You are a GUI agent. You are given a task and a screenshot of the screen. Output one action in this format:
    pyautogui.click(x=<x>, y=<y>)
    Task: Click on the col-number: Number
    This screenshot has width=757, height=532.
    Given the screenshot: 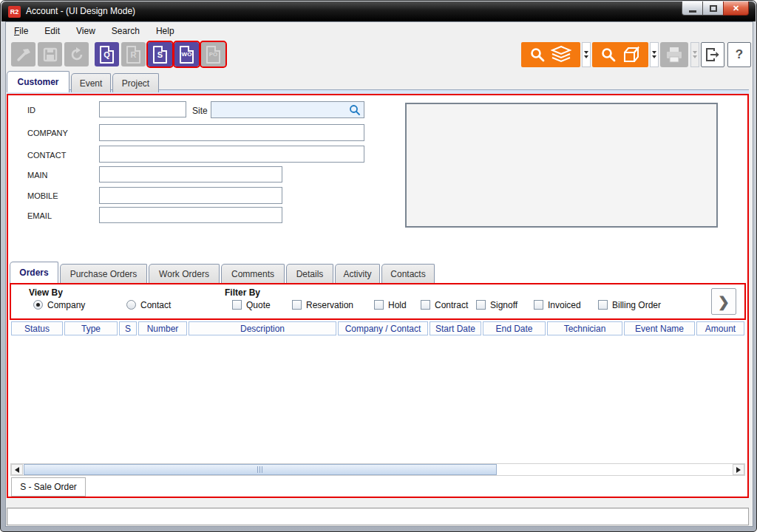 What is the action you would take?
    pyautogui.click(x=163, y=328)
    